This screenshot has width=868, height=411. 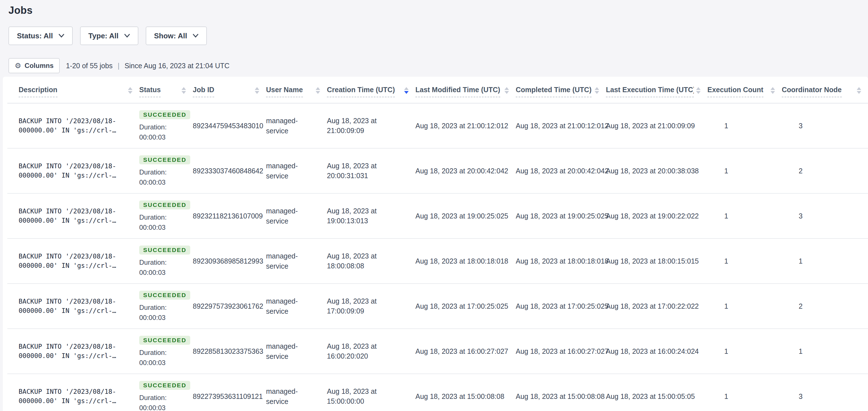 I want to click on page-title: Jobs, so click(x=434, y=10).